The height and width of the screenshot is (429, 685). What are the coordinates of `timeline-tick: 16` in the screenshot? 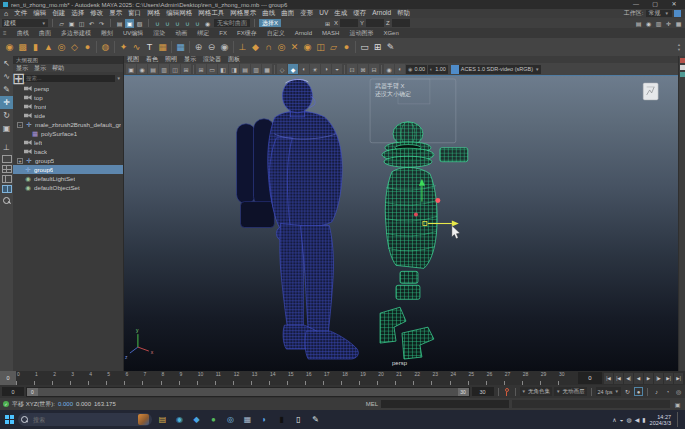 It's located at (314, 378).